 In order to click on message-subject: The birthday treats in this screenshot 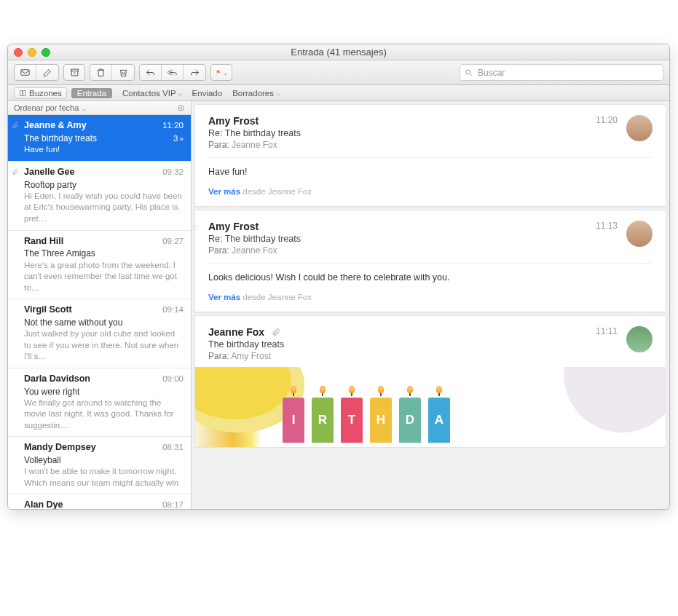, I will do `click(60, 138)`.